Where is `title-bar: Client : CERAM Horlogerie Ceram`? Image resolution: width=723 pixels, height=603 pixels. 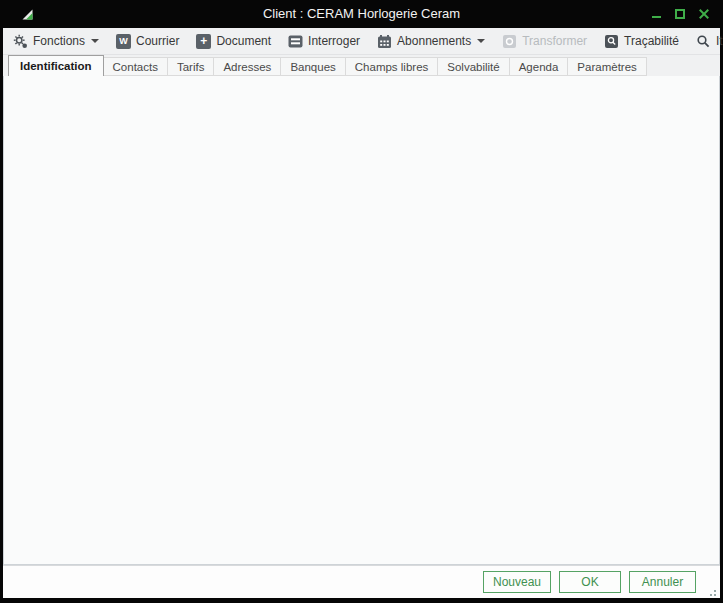 title-bar: Client : CERAM Horlogerie Ceram is located at coordinates (362, 14).